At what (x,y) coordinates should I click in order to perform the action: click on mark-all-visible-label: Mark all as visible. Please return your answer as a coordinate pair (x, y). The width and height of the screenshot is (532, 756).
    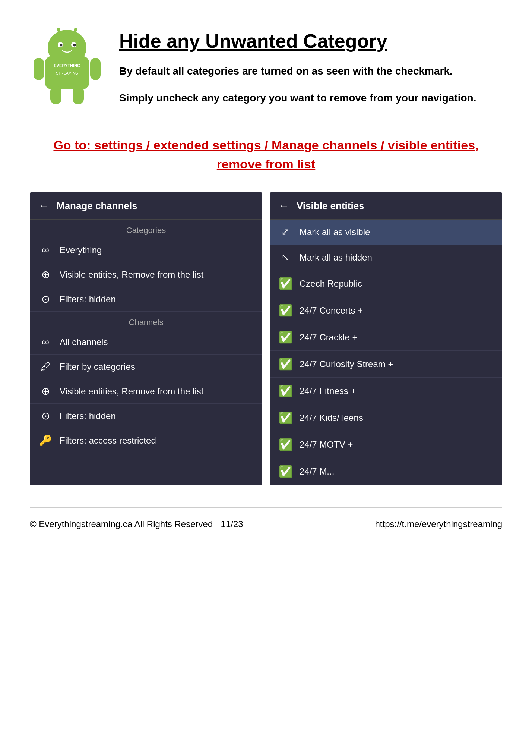
    Looking at the image, I should click on (335, 232).